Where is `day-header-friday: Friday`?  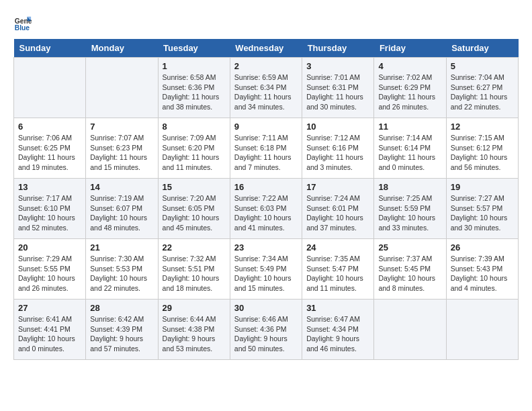 day-header-friday: Friday is located at coordinates (410, 48).